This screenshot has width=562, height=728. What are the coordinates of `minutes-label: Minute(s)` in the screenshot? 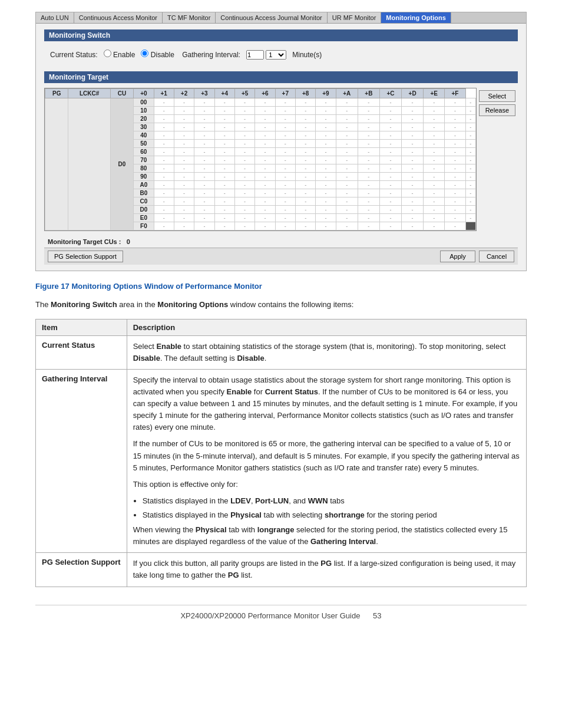 It's located at (307, 55).